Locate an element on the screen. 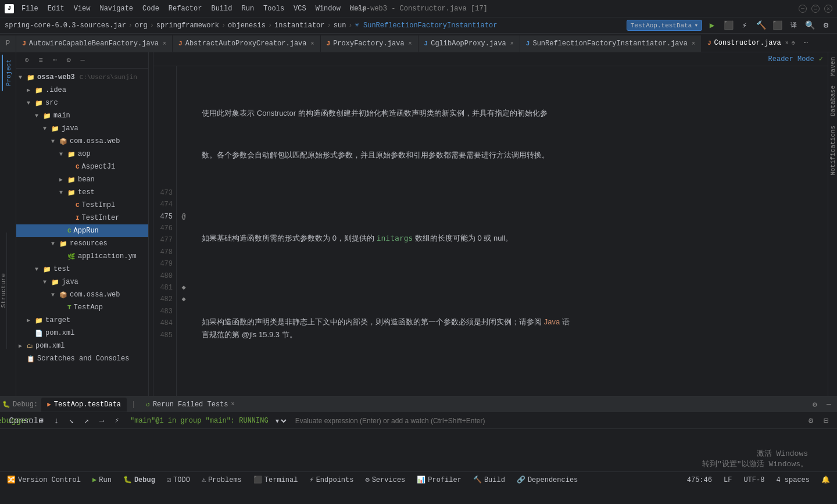 This screenshot has width=837, height=504. debug-tab-main: ▶ TestAop.testData is located at coordinates (84, 405).